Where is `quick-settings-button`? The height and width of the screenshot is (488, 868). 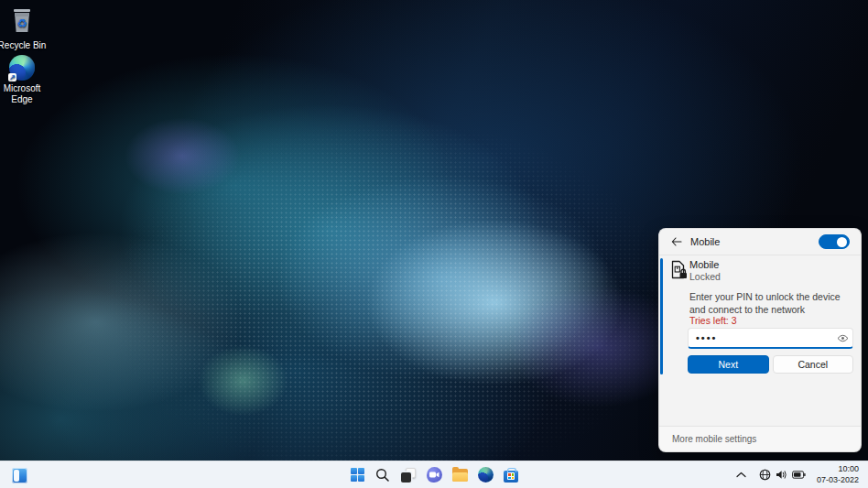
quick-settings-button is located at coordinates (782, 474).